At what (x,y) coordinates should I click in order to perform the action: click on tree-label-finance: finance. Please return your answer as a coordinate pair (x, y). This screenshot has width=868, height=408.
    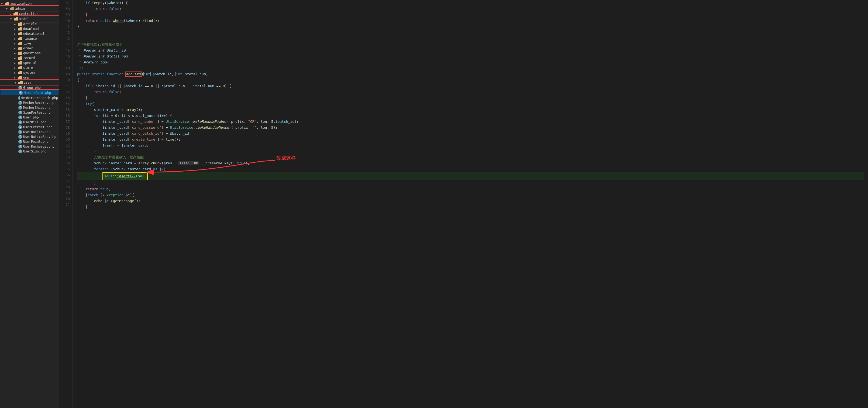
    Looking at the image, I should click on (30, 38).